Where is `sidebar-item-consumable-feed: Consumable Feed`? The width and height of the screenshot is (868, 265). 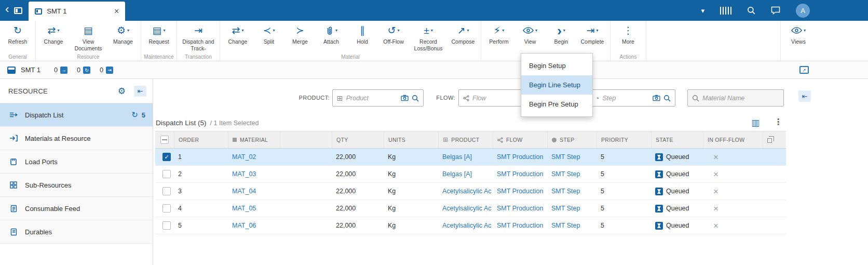
sidebar-item-consumable-feed: Consumable Feed is located at coordinates (76, 209).